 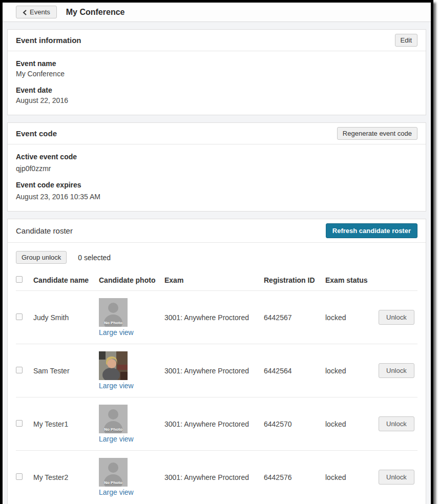 What do you see at coordinates (217, 83) in the screenshot?
I see `event-information-body: Event name My Conference Event date Augu…` at bounding box center [217, 83].